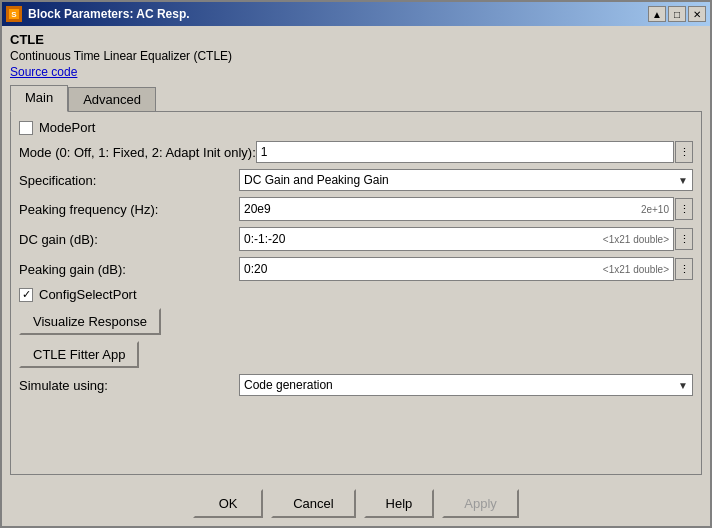 This screenshot has height=528, width=712. Describe the element at coordinates (474, 152) in the screenshot. I see `mode-field: ⋮` at that location.